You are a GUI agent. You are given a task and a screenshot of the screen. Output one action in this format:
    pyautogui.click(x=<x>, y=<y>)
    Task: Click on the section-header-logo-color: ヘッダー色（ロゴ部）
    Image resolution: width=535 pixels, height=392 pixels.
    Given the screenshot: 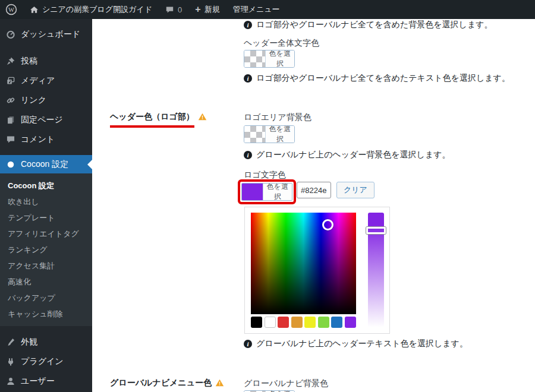 What is the action you would take?
    pyautogui.click(x=158, y=120)
    